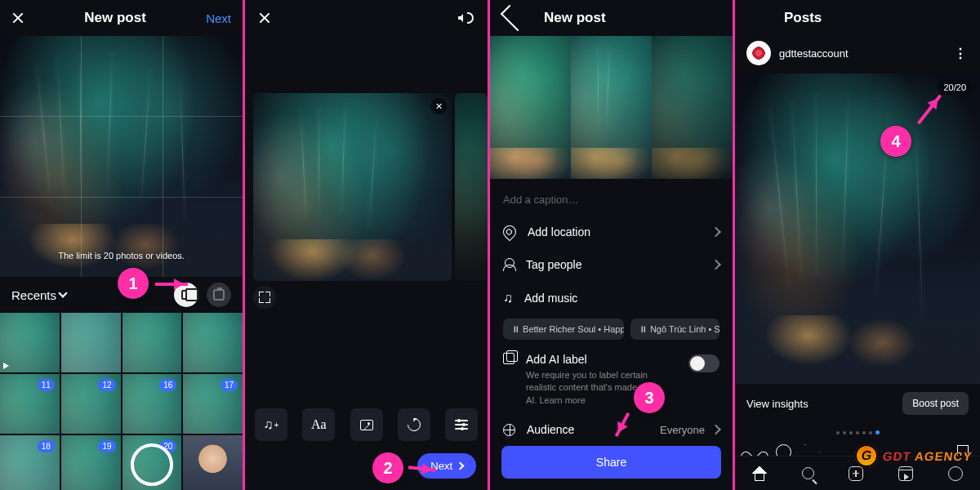  I want to click on row-label: Add music, so click(550, 298).